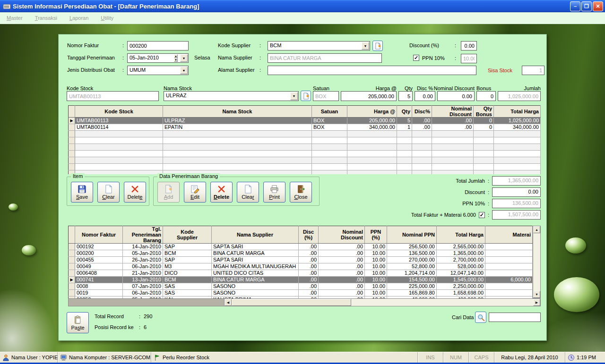 The image size is (605, 364). I want to click on add-button-label: Add, so click(169, 197).